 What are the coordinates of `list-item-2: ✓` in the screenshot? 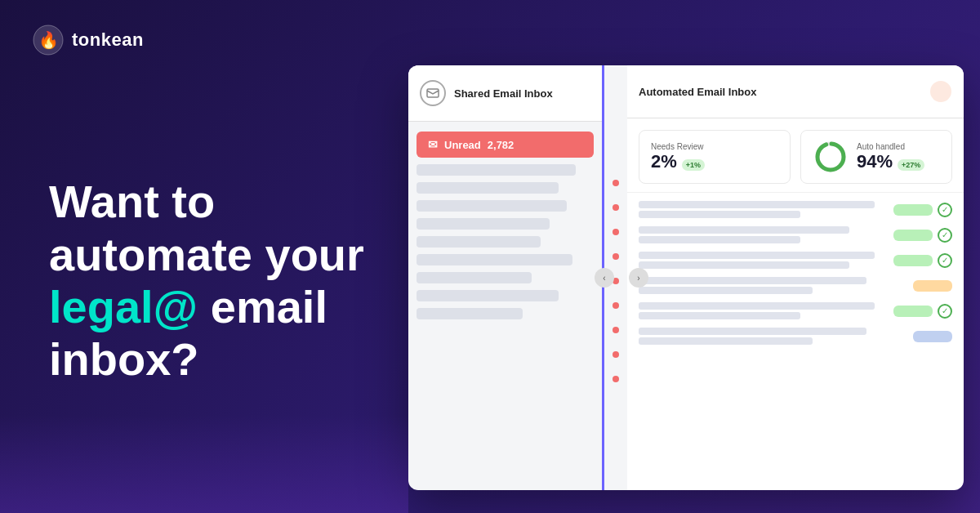 It's located at (795, 235).